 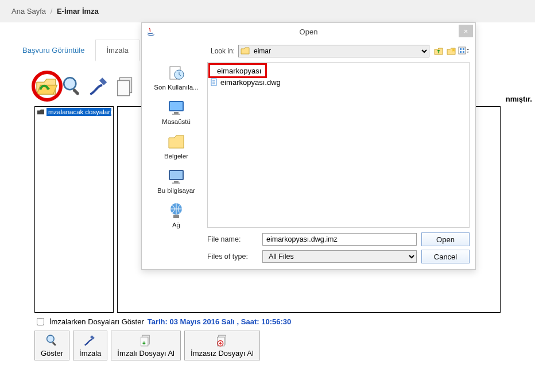 I want to click on recent-items-icon, so click(x=176, y=73).